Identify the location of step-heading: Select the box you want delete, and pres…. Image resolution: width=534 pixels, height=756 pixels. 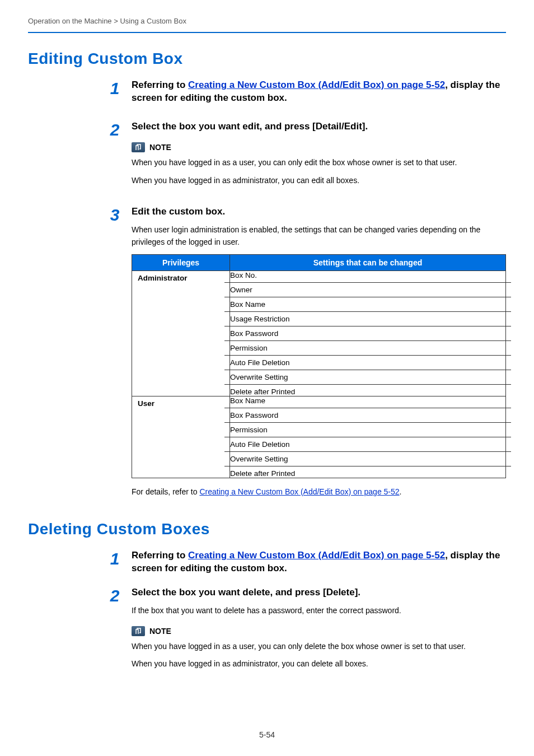
(319, 592).